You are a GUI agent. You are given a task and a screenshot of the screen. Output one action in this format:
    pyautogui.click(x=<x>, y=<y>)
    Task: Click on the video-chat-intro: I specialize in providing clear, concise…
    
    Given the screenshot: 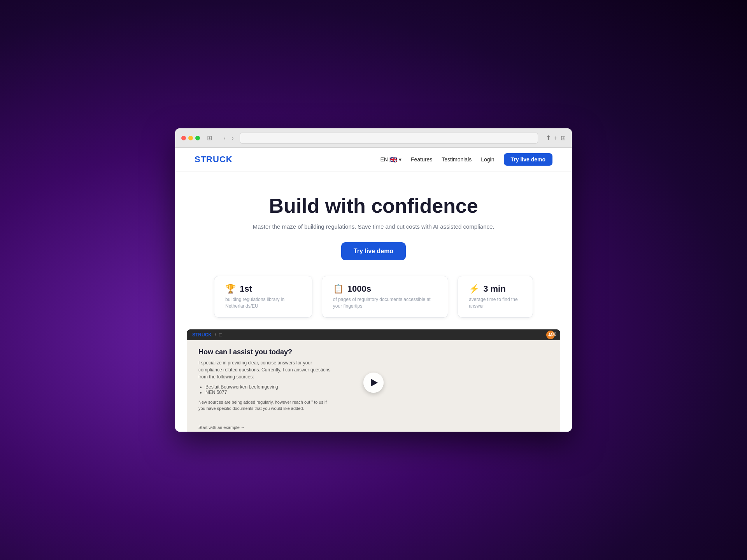 What is the action you would take?
    pyautogui.click(x=265, y=370)
    